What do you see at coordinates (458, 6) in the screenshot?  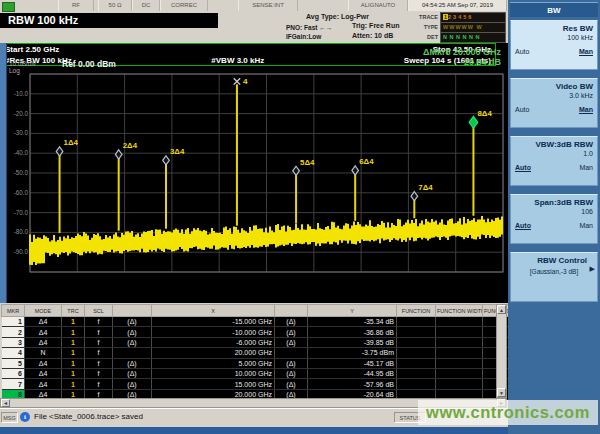 I see `clock: 04:54:25 AM Sep 07, 2019` at bounding box center [458, 6].